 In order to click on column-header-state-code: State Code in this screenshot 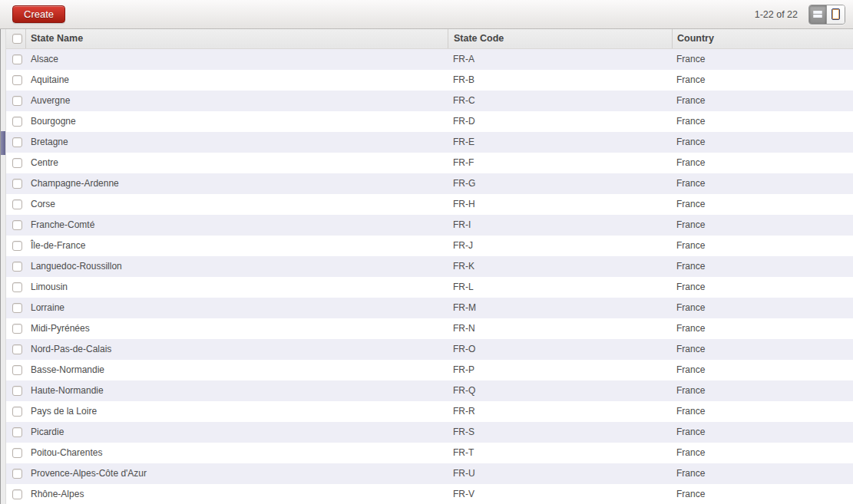, I will do `click(560, 38)`.